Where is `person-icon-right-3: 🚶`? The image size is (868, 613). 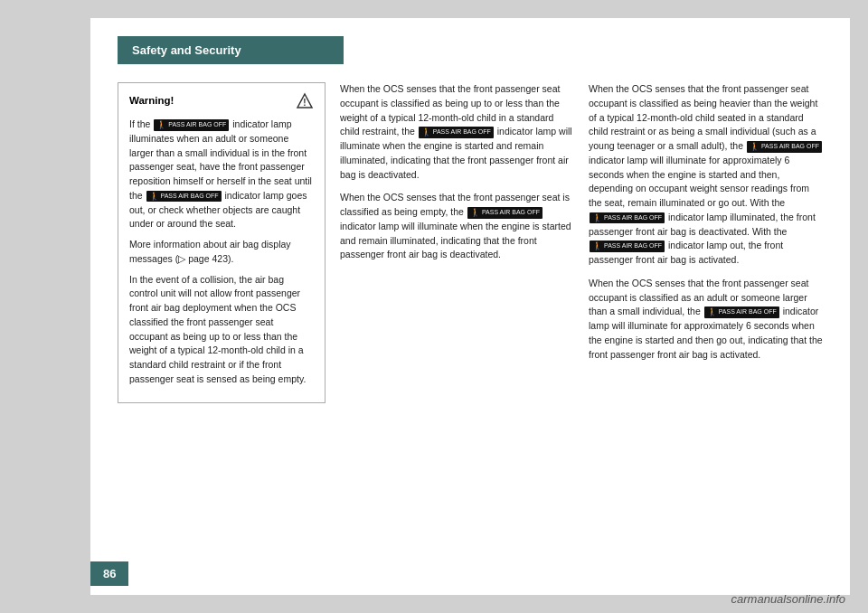
person-icon-right-3: 🚶 is located at coordinates (597, 246).